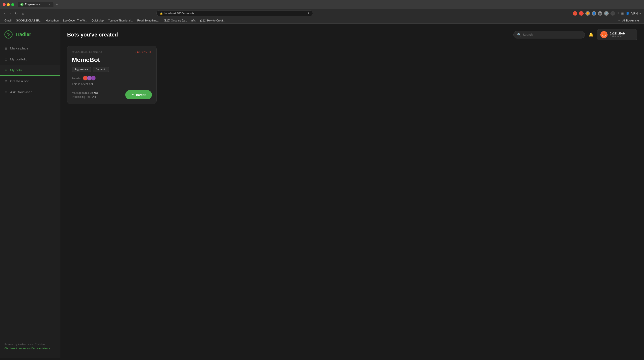  What do you see at coordinates (6, 92) in the screenshot?
I see `droidviser-icon: ✧` at bounding box center [6, 92].